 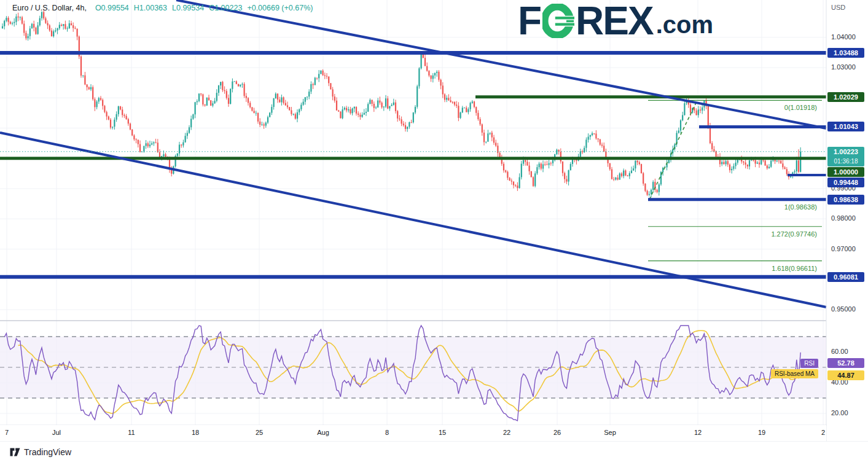 I want to click on fib-level-label: 0(1.01918), so click(x=801, y=107).